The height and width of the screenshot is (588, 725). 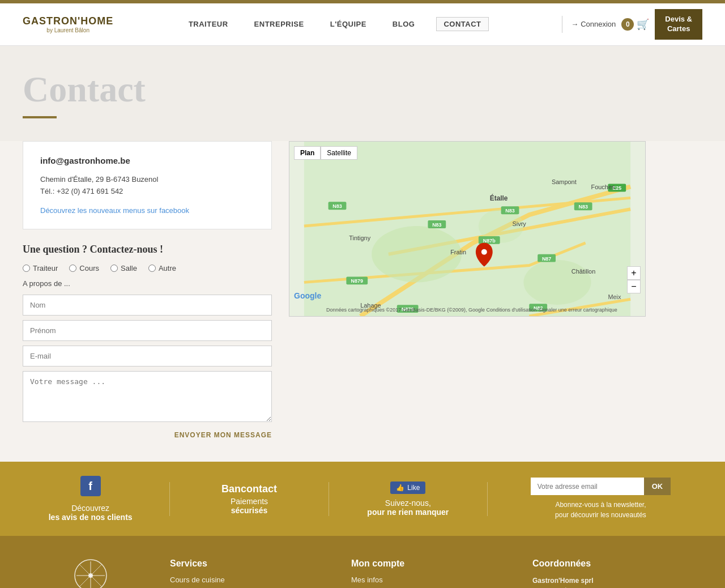 I want to click on footer-logo-icon, so click(x=91, y=573).